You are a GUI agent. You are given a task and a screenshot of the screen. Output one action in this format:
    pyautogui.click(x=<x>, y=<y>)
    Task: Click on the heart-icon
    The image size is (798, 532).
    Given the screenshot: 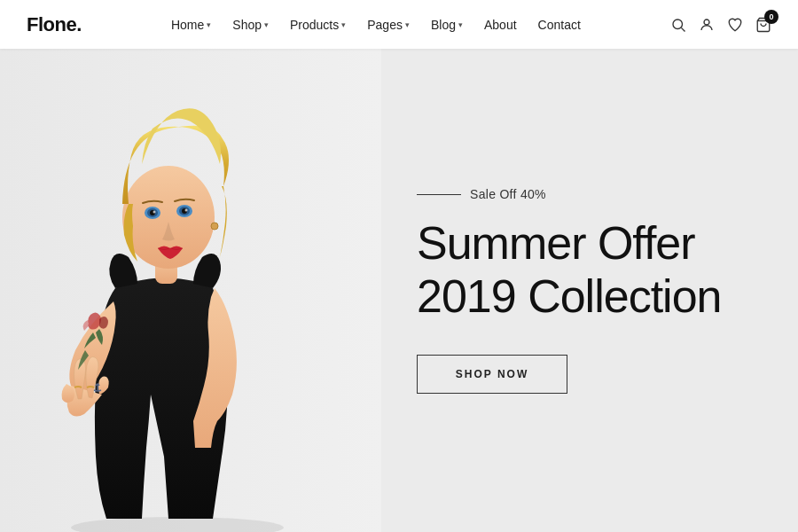 What is the action you would take?
    pyautogui.click(x=735, y=25)
    